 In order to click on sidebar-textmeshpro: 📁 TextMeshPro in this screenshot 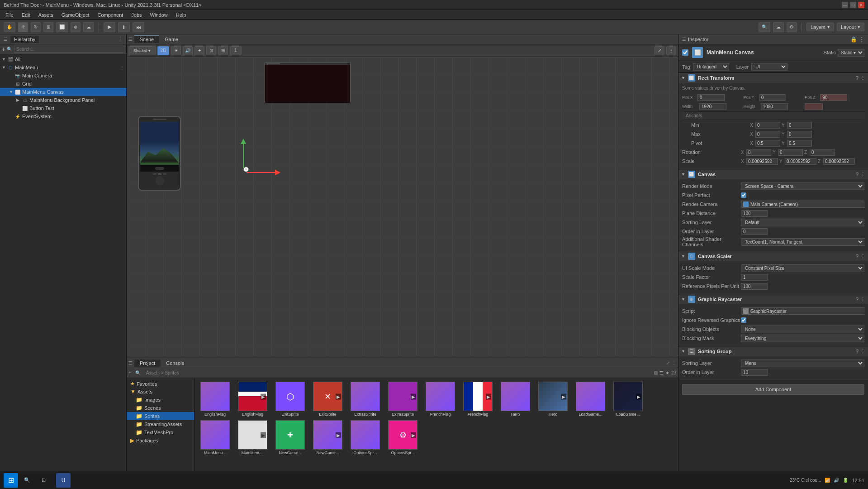, I will do `click(160, 432)`.